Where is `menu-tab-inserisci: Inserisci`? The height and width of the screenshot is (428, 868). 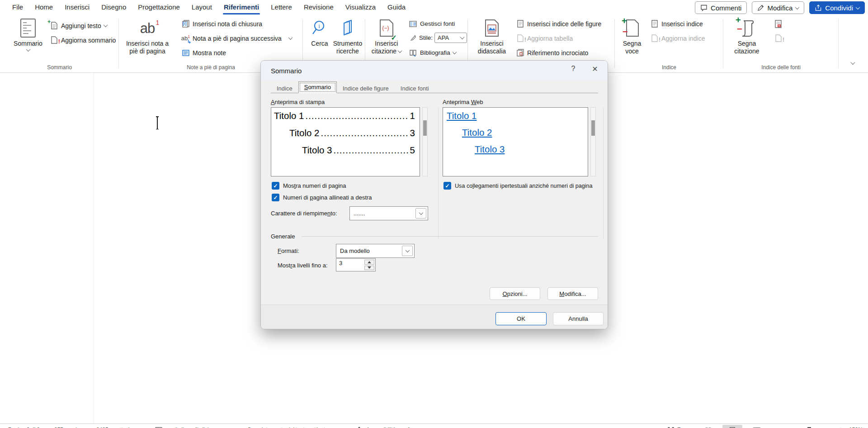 menu-tab-inserisci: Inserisci is located at coordinates (77, 8).